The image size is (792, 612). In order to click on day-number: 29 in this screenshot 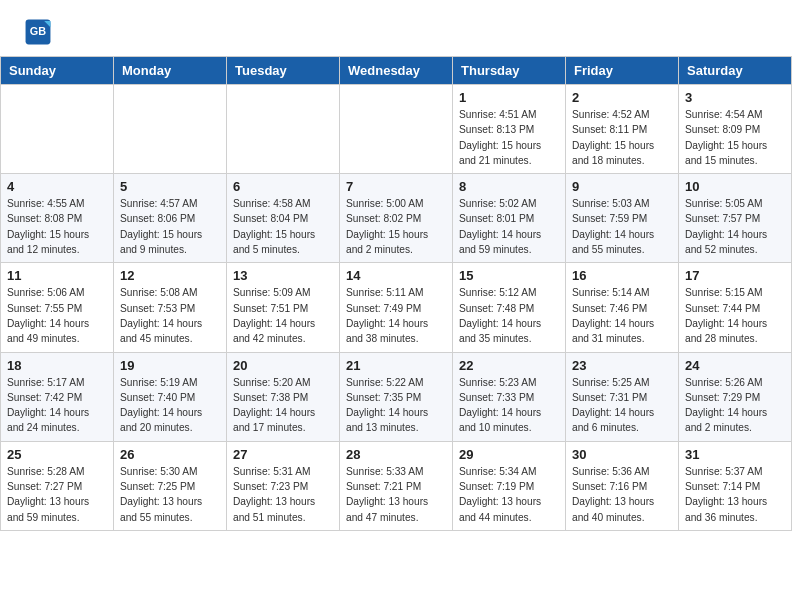, I will do `click(509, 454)`.